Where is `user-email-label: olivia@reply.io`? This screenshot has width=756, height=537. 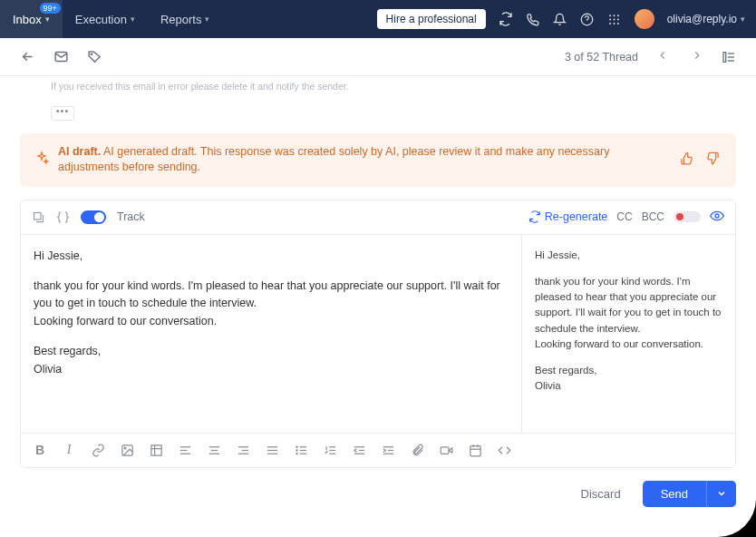
user-email-label: olivia@reply.io is located at coordinates (702, 19).